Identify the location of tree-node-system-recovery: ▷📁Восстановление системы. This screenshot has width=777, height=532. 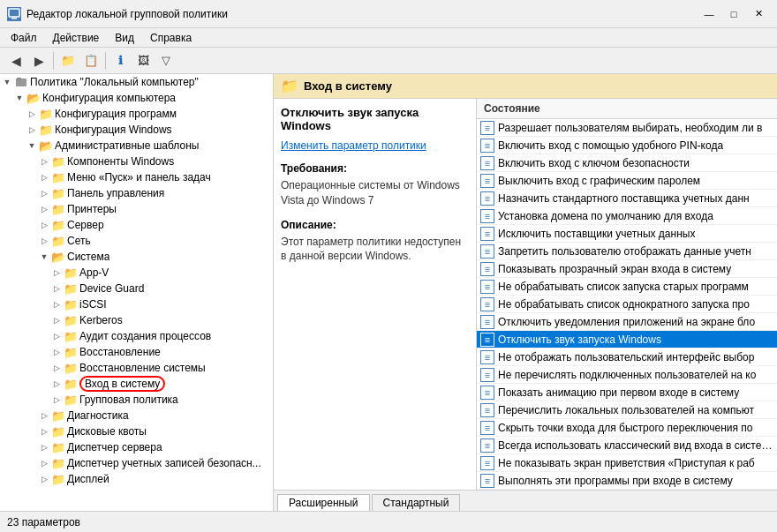
(136, 368).